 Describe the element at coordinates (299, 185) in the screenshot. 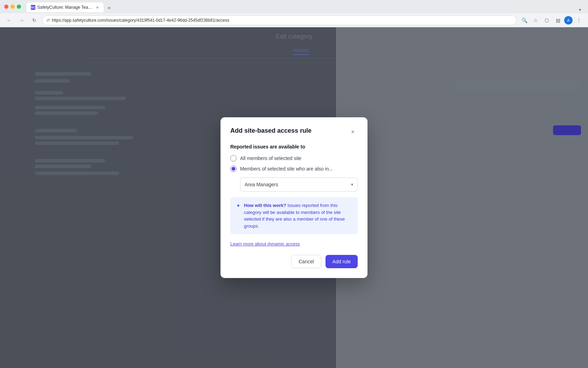

I see `group-dropdown-wrapper: Area Managers ▾` at that location.